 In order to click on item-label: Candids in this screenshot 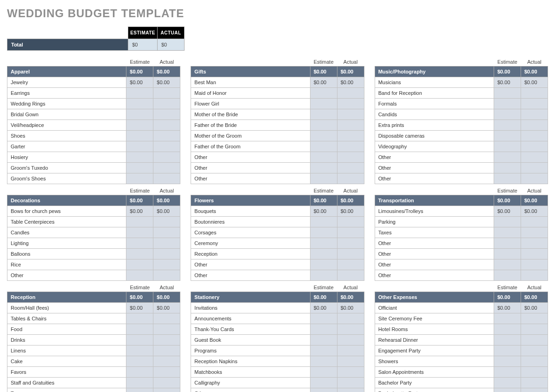, I will do `click(434, 114)`.